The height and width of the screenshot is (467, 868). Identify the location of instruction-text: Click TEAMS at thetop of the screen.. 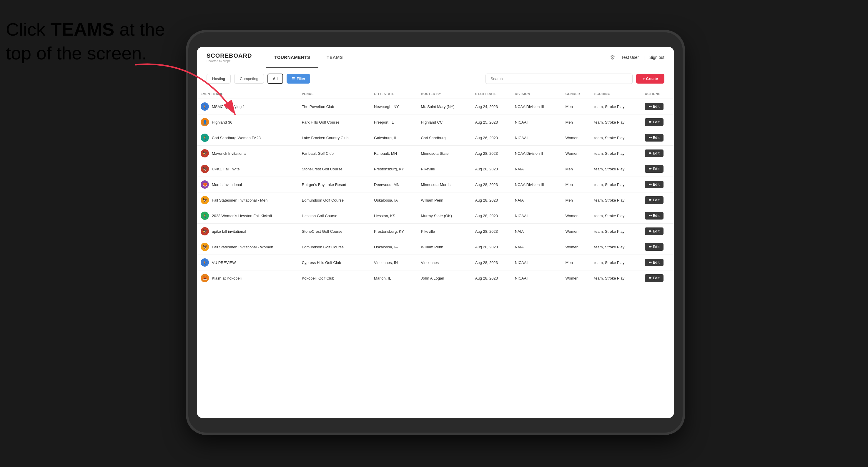
(86, 41).